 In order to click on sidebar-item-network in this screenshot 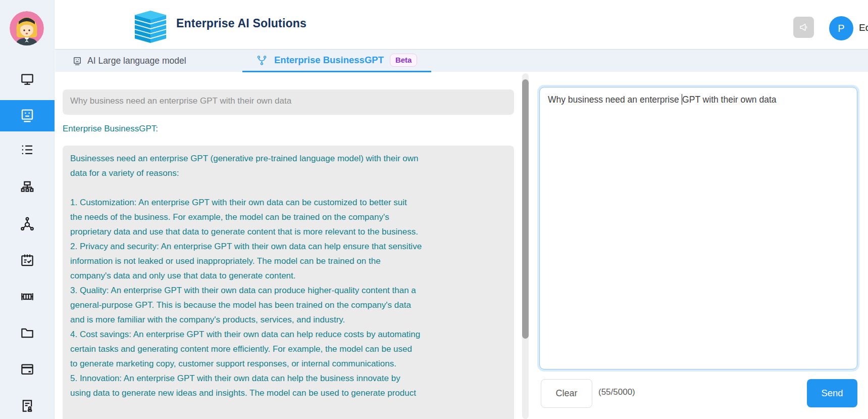, I will do `click(27, 224)`.